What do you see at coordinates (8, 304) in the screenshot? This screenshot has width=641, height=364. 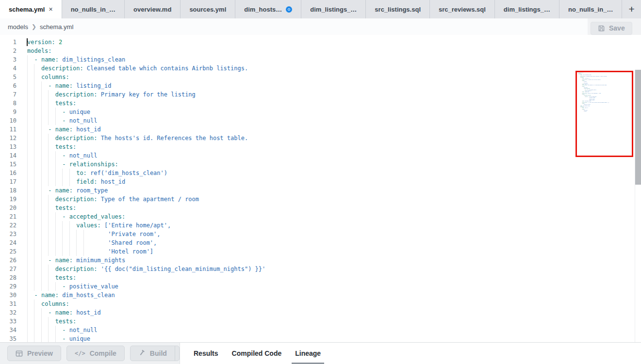 I see `line-number: 31` at bounding box center [8, 304].